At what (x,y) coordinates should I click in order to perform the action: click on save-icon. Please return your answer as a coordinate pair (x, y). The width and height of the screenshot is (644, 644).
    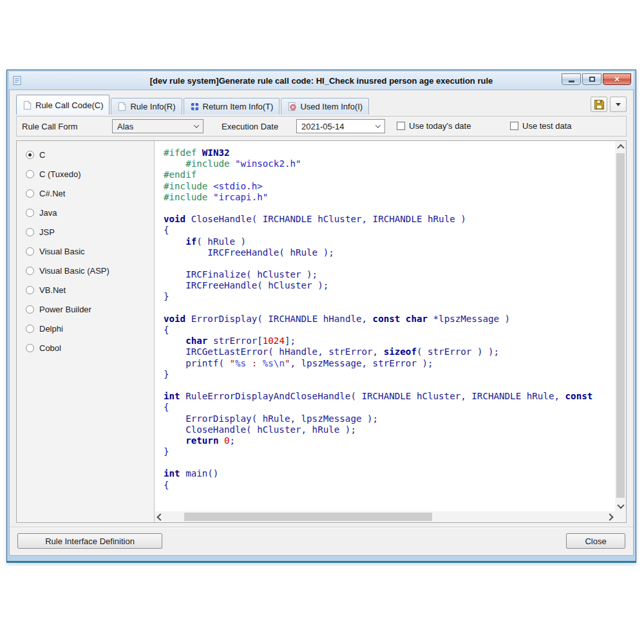
    Looking at the image, I should click on (599, 104).